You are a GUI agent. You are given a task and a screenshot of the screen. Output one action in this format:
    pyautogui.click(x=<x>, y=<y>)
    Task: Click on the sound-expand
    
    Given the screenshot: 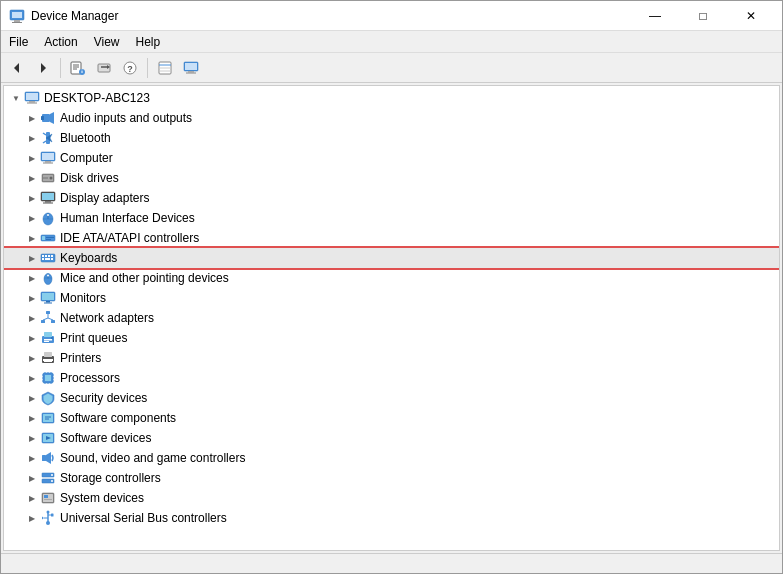 What is the action you would take?
    pyautogui.click(x=32, y=458)
    